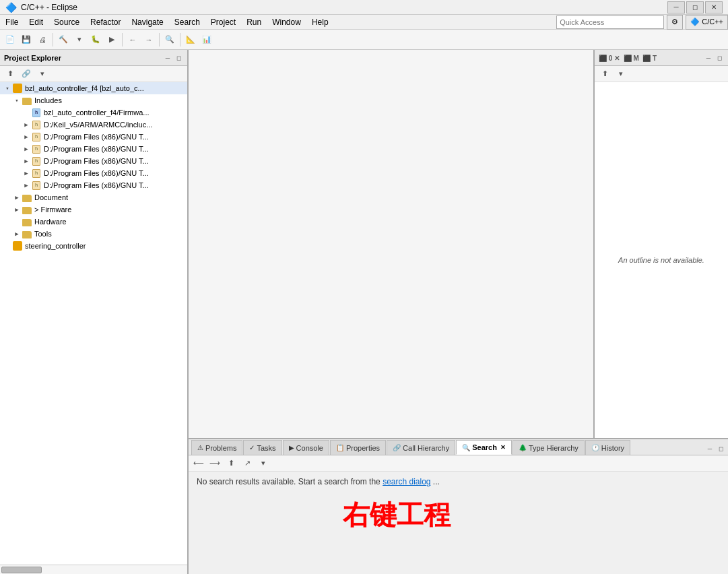  I want to click on tree-item-gnu-include-1: ▶ h D:/Program Files (x86)/GNU T..., so click(94, 137).